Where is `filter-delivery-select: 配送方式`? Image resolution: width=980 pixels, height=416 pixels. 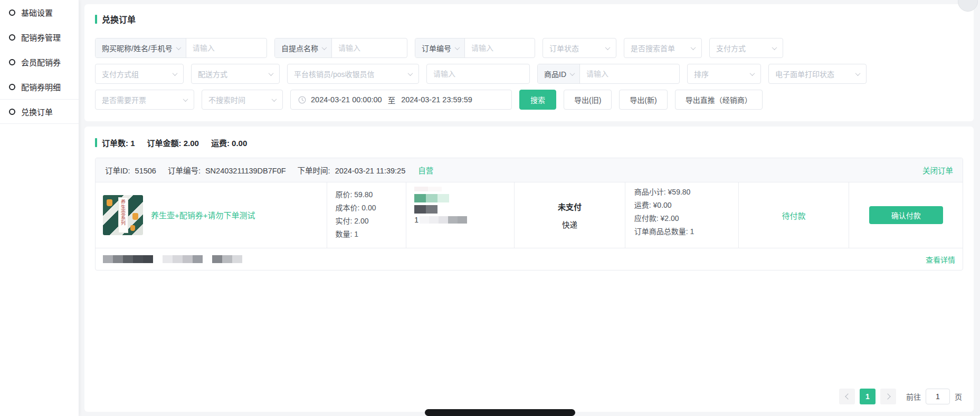
filter-delivery-select: 配送方式 is located at coordinates (235, 74).